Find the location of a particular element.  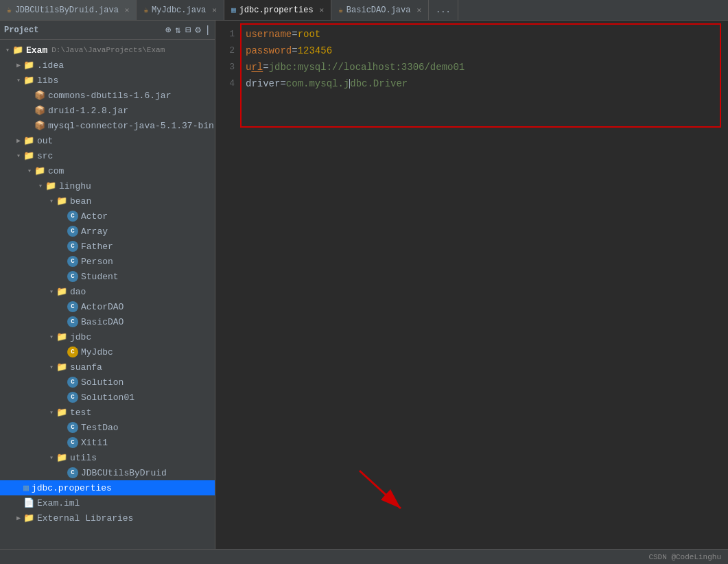

sidebar-item-myjdbc: C MyJdbc is located at coordinates (107, 352).